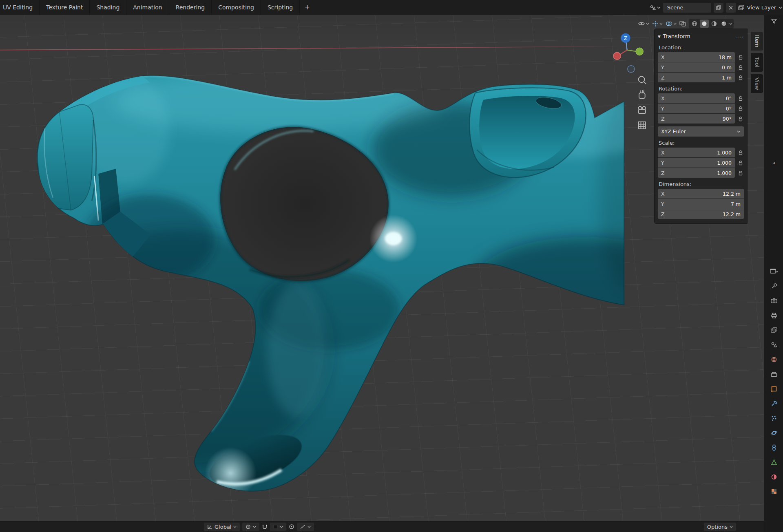 The image size is (783, 532). Describe the element at coordinates (774, 286) in the screenshot. I see `properties-tab-tool-icon` at that location.